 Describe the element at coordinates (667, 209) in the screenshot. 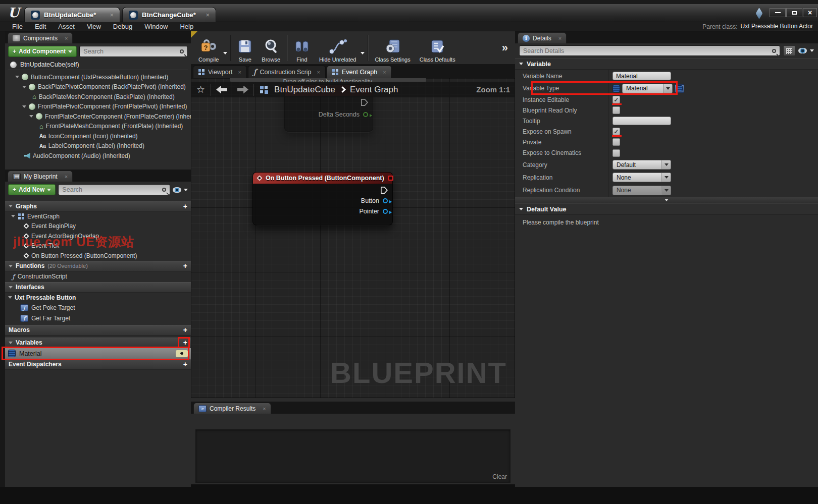

I see `section-default-value: Default Value` at that location.